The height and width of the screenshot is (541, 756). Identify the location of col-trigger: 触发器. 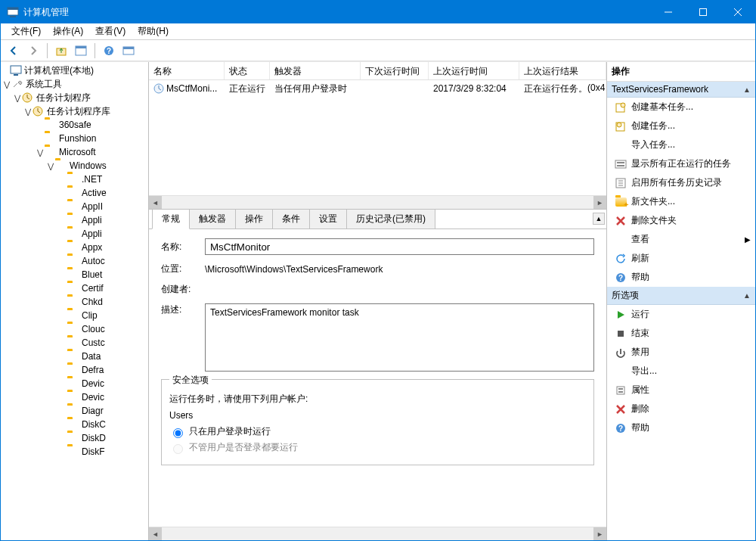
(315, 71).